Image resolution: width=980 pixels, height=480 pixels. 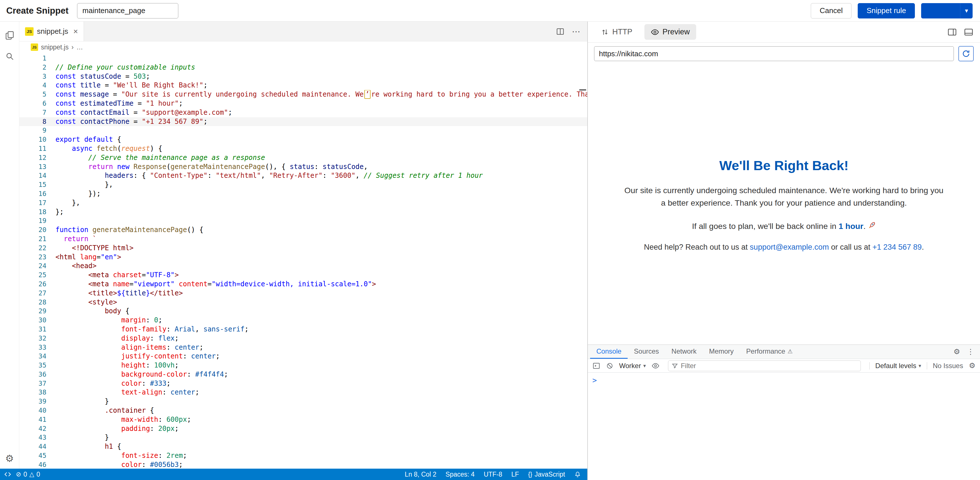 What do you see at coordinates (957, 352) in the screenshot?
I see `devtools-settings-gear-icon: ⚙` at bounding box center [957, 352].